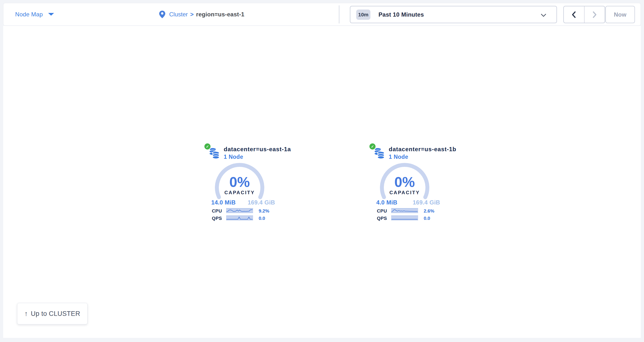 This screenshot has width=644, height=342. Describe the element at coordinates (410, 184) in the screenshot. I see `datacenter-card: ✓ datacenter=us-east-1b 1 Node 0% CAPACI…` at that location.